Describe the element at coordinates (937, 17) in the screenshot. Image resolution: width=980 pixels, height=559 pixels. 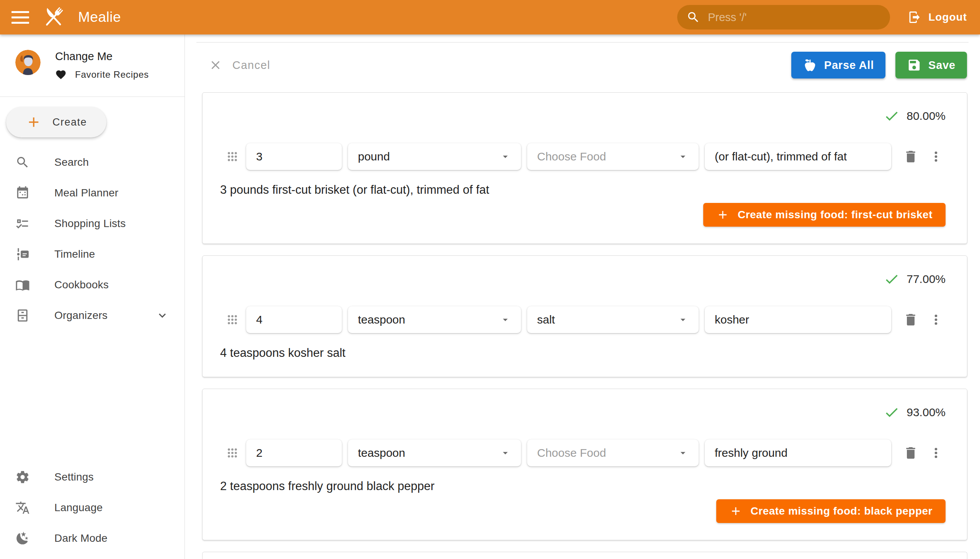
I see `logout-button: Logout` at that location.